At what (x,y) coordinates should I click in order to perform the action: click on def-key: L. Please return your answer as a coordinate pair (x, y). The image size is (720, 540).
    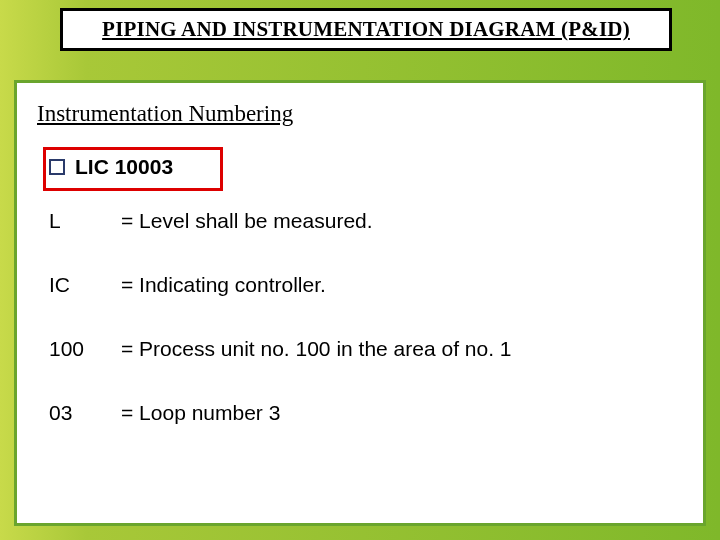
    Looking at the image, I should click on (85, 221).